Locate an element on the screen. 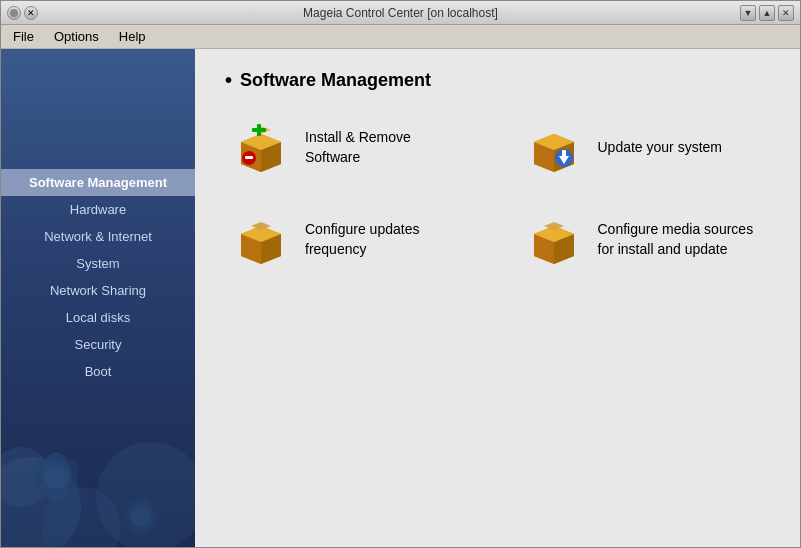 The width and height of the screenshot is (801, 548). sidebar-item-network-internet: Network & Internet is located at coordinates (98, 236).